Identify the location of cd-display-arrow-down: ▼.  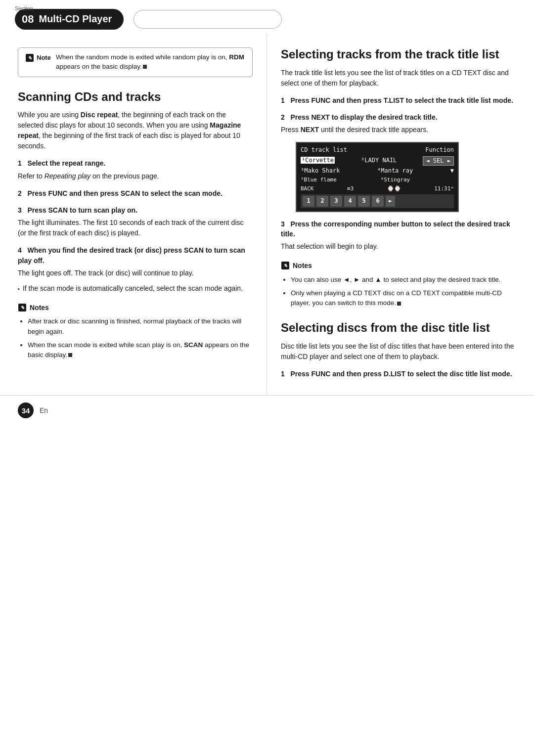
(452, 171).